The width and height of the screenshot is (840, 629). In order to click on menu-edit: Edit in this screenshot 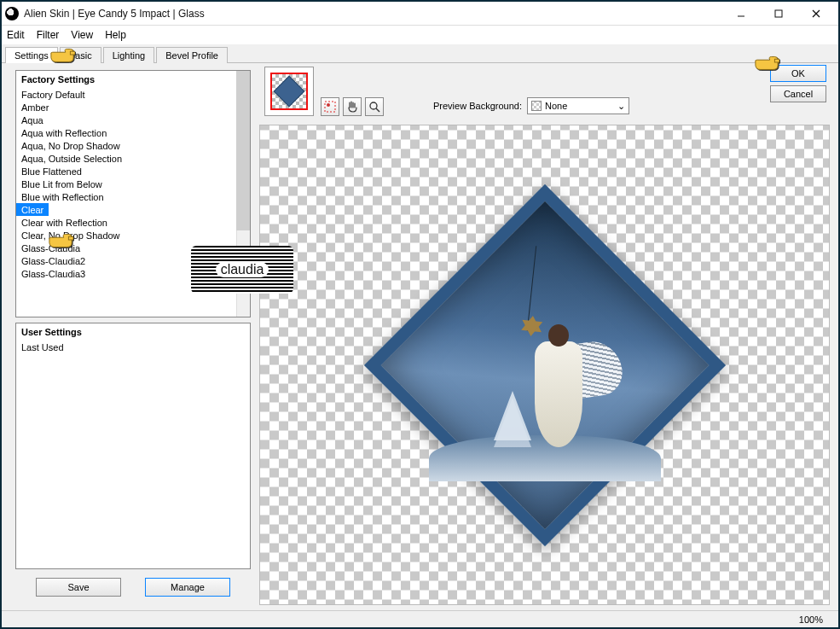, I will do `click(15, 35)`.